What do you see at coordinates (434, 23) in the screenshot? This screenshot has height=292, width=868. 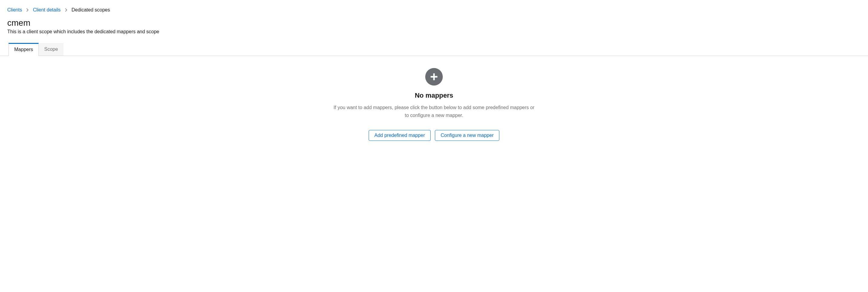 I see `page-title: cmem` at bounding box center [434, 23].